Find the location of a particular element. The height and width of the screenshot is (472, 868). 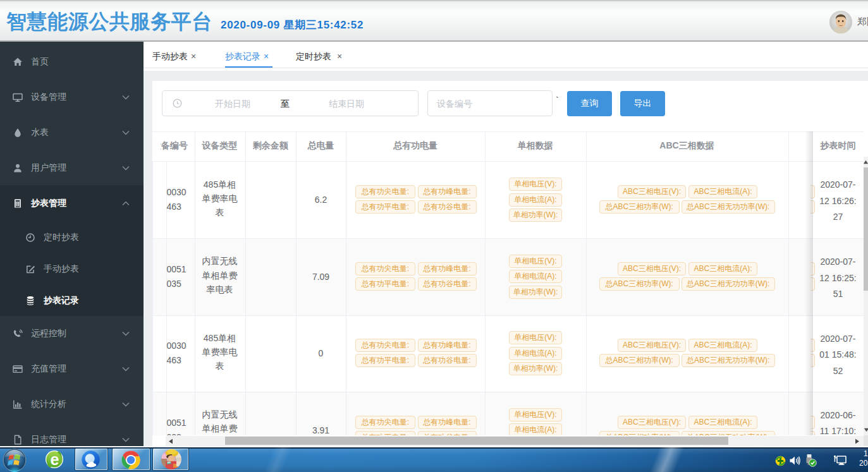

svg-text: e is located at coordinates (55, 459).